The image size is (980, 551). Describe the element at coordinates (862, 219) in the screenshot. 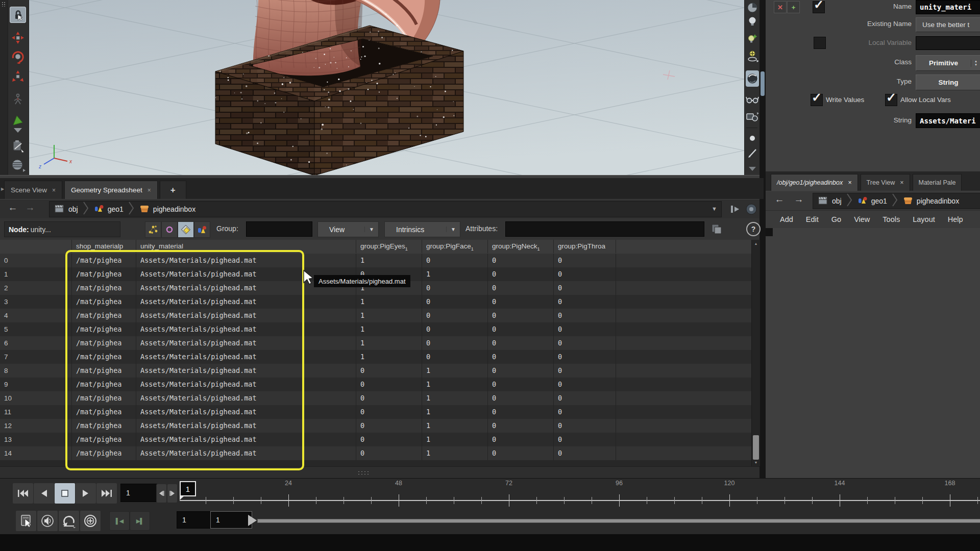

I see `menu-view: View` at that location.